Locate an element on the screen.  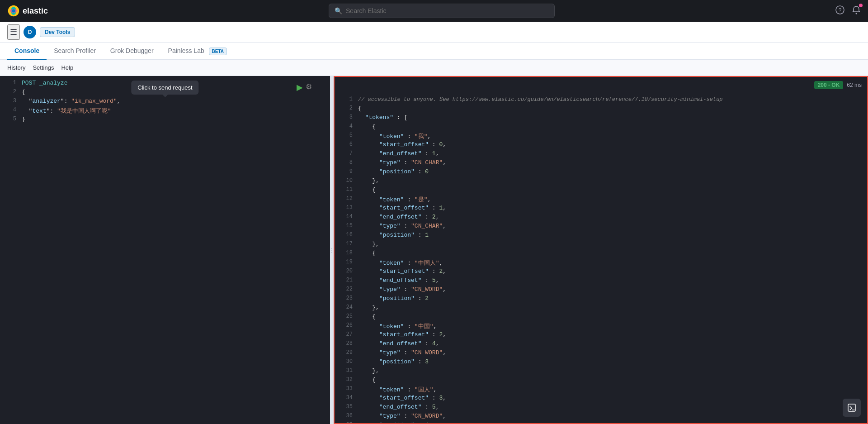
response-line: 28 "end_offset" : 4, is located at coordinates (601, 345).